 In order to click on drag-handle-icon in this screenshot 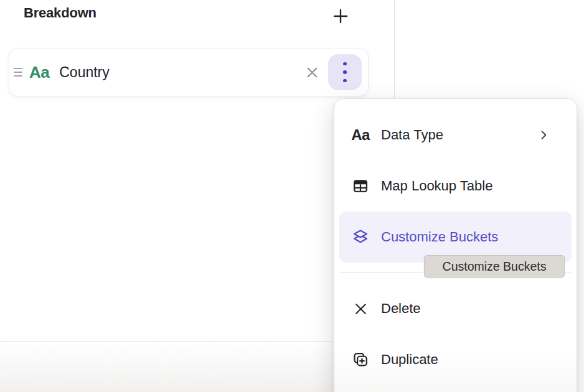, I will do `click(18, 72)`.